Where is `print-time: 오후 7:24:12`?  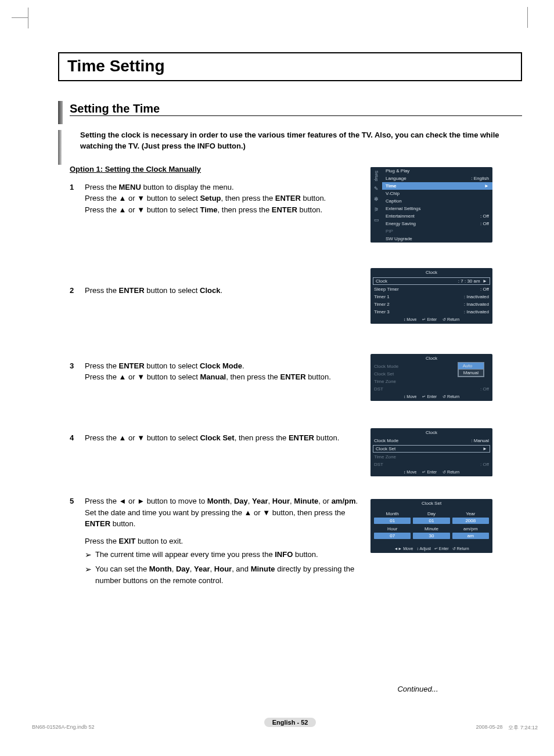
print-time: 오후 7:24:12 is located at coordinates (523, 728).